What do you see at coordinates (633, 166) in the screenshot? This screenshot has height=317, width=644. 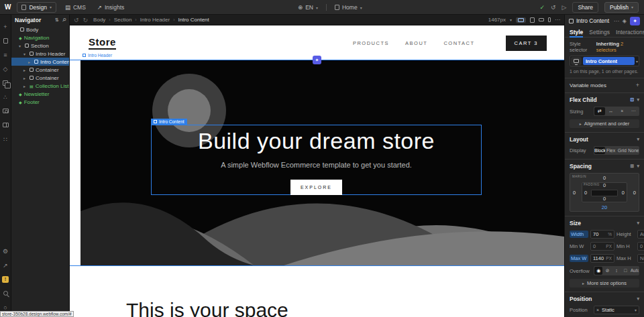 I see `spacing-options-icon: ⊞` at bounding box center [633, 166].